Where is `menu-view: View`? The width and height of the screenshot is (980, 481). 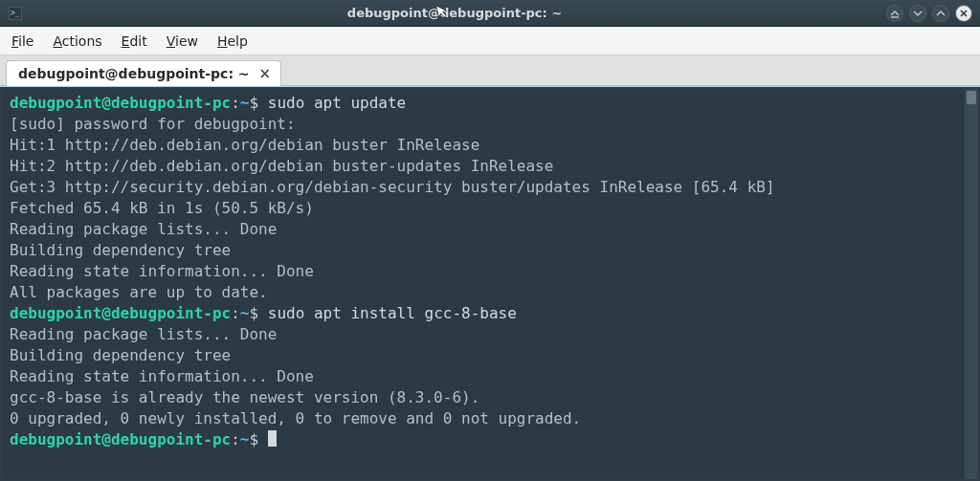 menu-view: View is located at coordinates (182, 41).